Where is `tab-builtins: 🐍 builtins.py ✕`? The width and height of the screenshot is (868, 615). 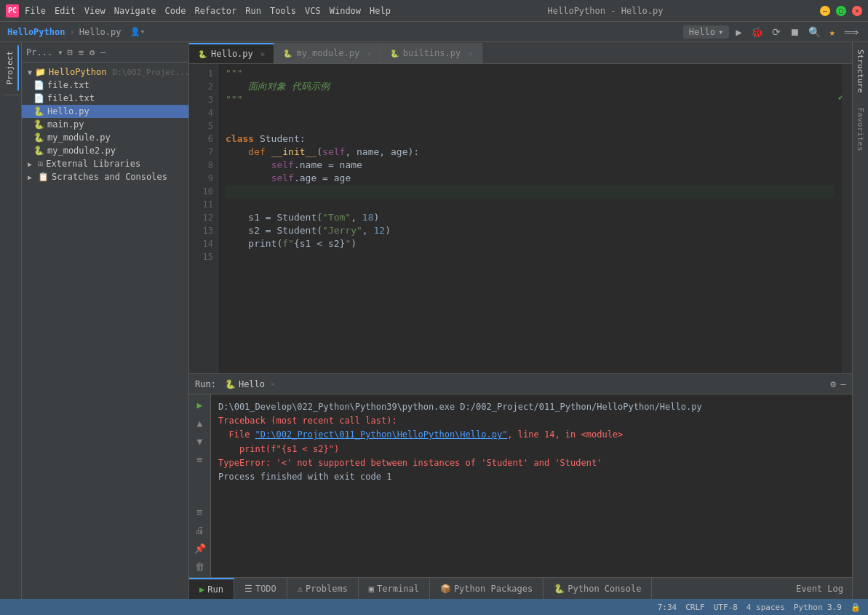 tab-builtins: 🐍 builtins.py ✕ is located at coordinates (432, 53).